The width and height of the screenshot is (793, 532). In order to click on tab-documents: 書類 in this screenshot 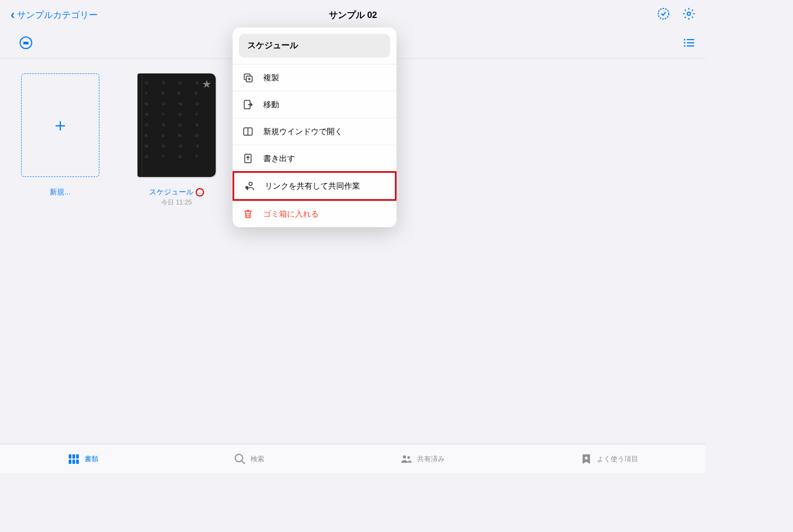, I will do `click(83, 459)`.